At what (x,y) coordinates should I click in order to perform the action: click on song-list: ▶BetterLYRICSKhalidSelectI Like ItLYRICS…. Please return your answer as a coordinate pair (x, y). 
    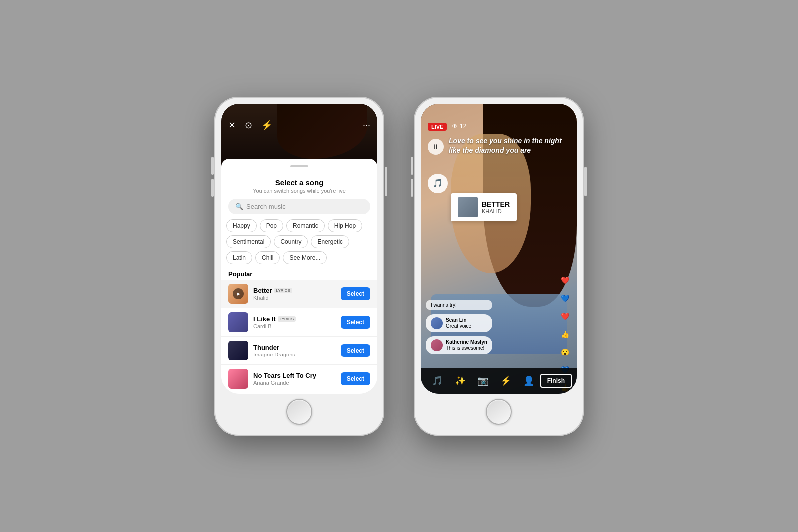
    Looking at the image, I should click on (299, 337).